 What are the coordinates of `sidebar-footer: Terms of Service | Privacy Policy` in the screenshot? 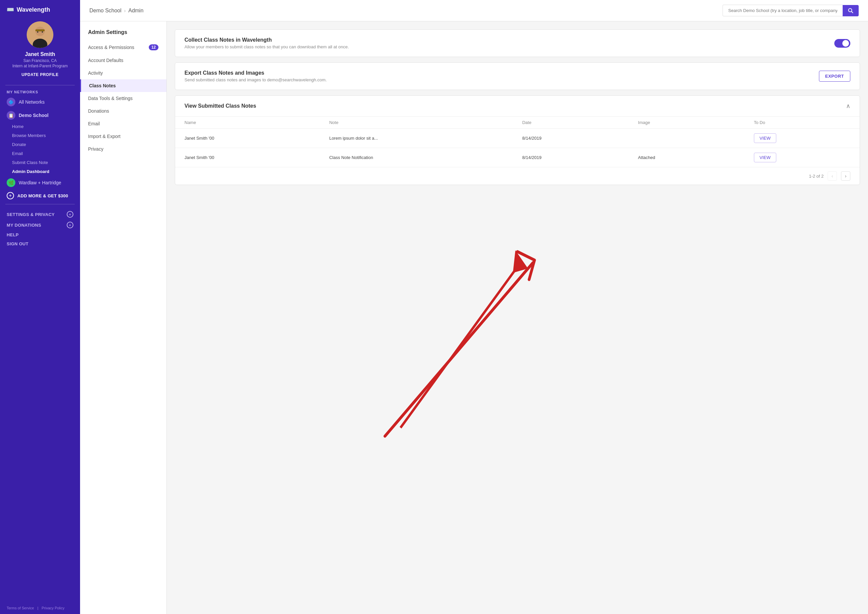 It's located at (40, 608).